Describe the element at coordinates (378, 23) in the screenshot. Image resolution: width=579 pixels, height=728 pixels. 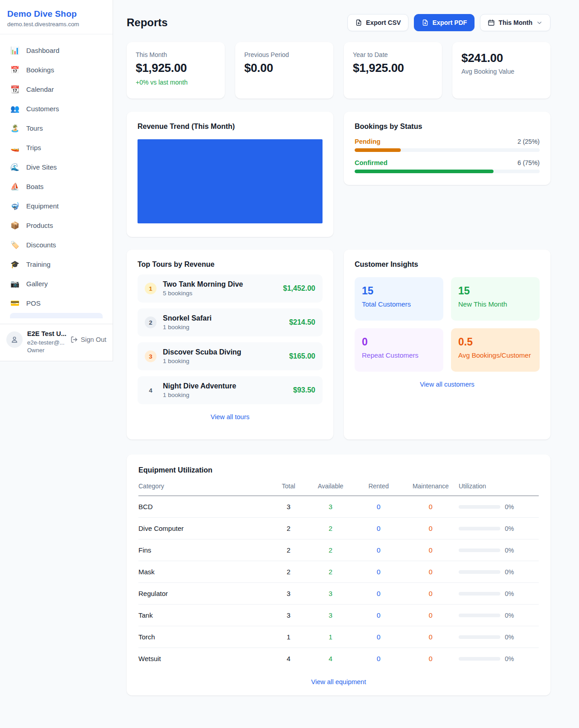
I see `export-csv-button: Export CSV` at that location.